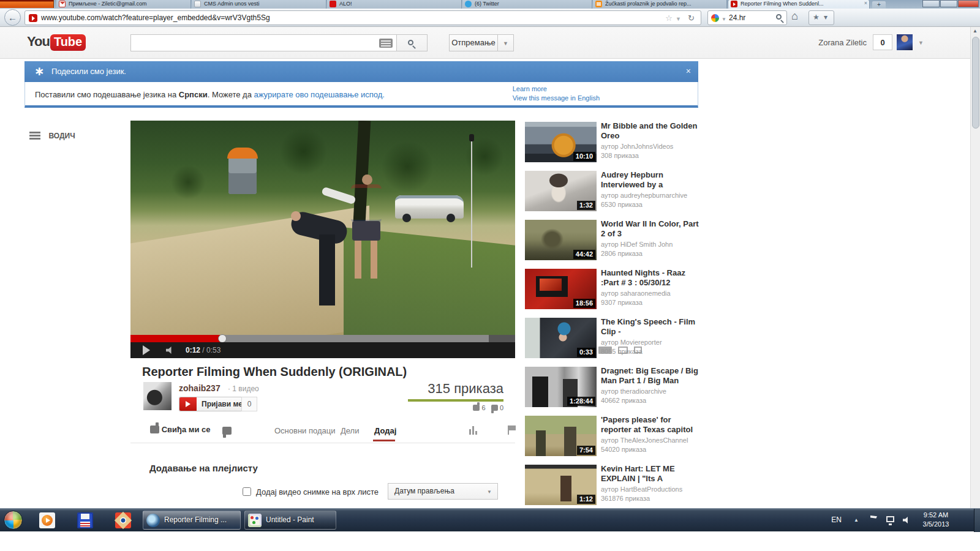 This screenshot has width=980, height=551. What do you see at coordinates (27, 4) in the screenshot?
I see `firefox-app-button` at bounding box center [27, 4].